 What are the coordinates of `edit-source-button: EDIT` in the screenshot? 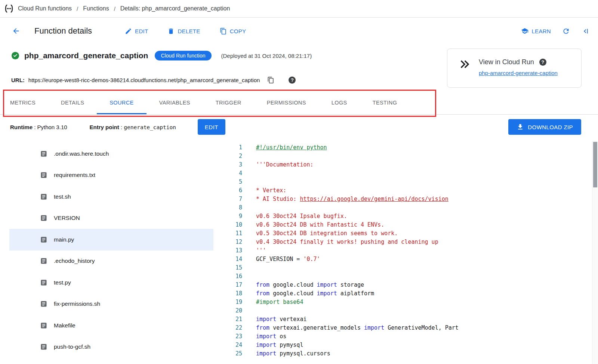 It's located at (212, 127).